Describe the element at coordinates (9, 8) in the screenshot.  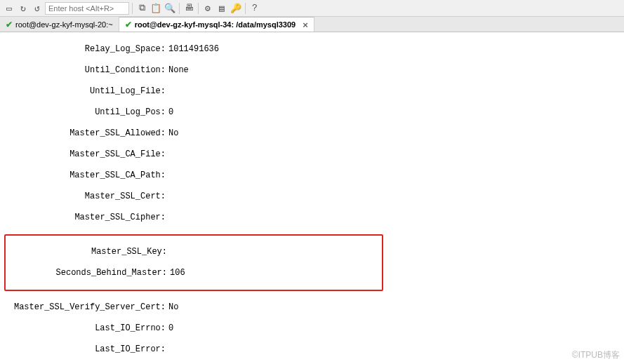
I see `new-session-icon: ▭` at that location.